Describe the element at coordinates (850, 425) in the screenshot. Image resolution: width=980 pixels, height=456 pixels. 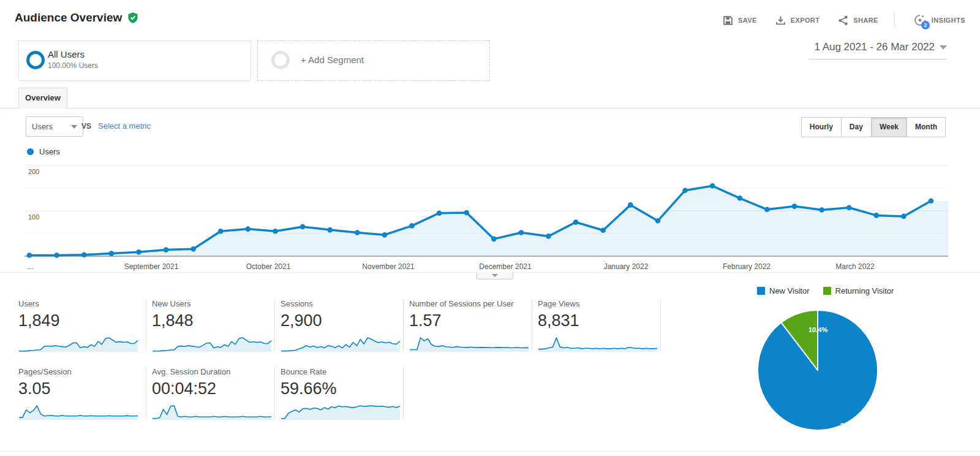
I see `new-visitor-percent: 89.6%` at that location.